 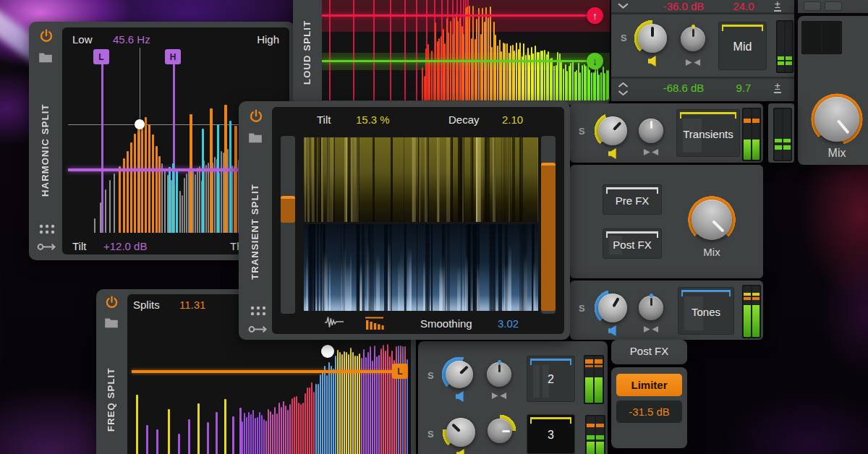 What do you see at coordinates (192, 305) in the screenshot?
I see `splits-value: 11.31` at bounding box center [192, 305].